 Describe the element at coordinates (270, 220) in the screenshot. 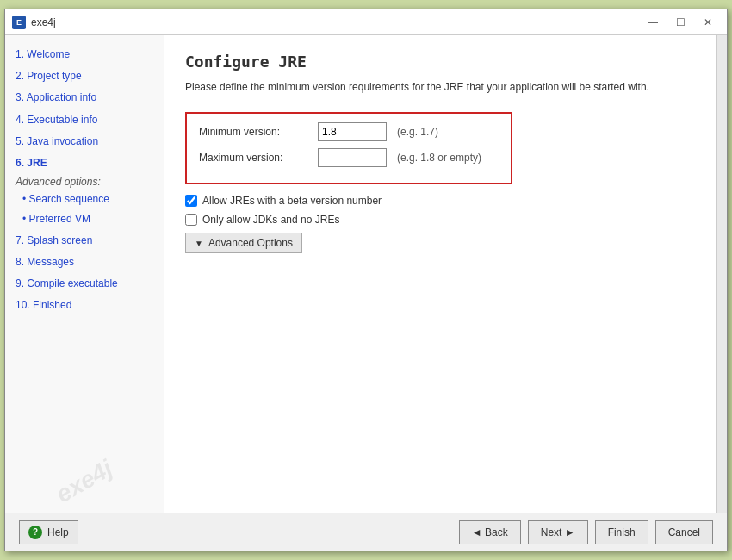

I see `jdk-only-label: Only allow JDKs and no JREs` at that location.